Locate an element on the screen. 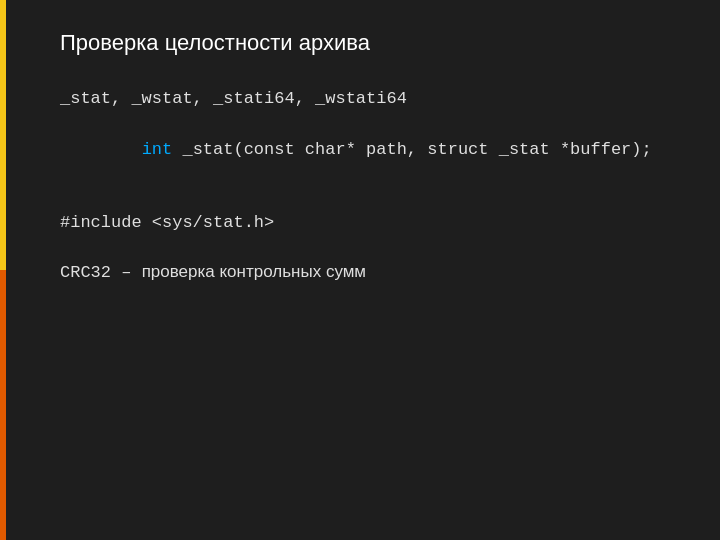 Image resolution: width=720 pixels, height=540 pixels. include-block: #include <sys/stat.h> is located at coordinates (375, 222).